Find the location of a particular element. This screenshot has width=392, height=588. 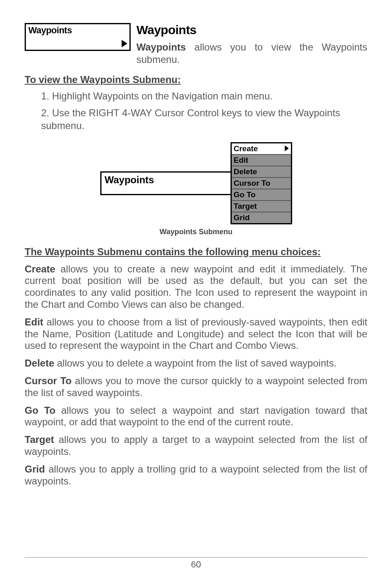

step-1: 1. Highlight Waypoints on the Navigation… is located at coordinates (204, 96).